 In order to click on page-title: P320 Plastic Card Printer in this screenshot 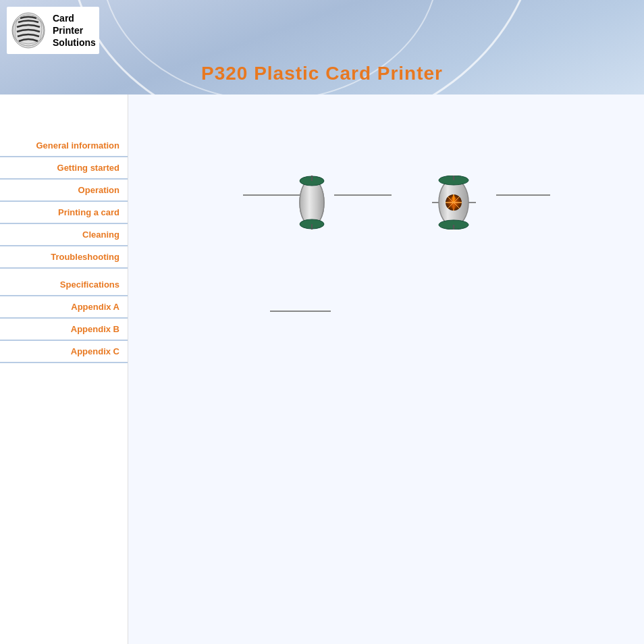, I will do `click(322, 74)`.